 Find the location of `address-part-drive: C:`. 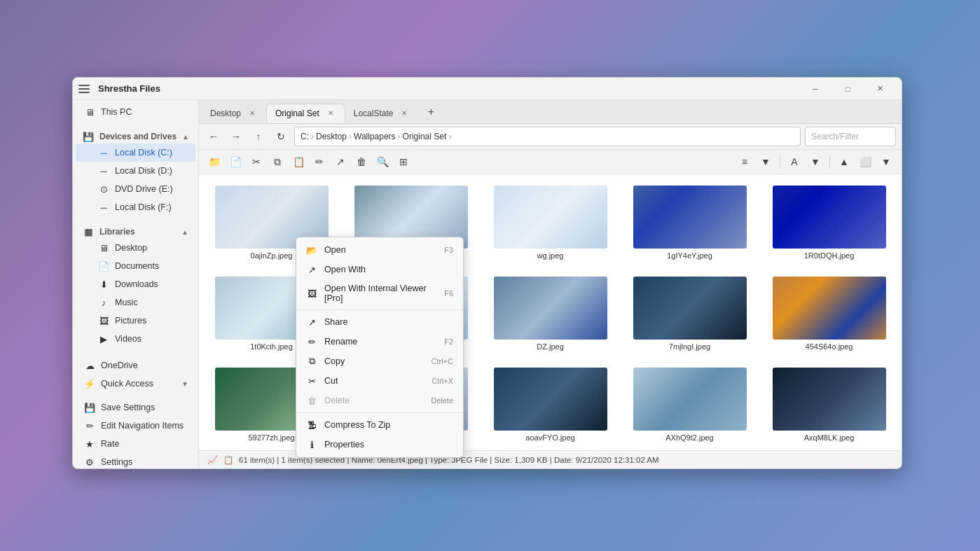

address-part-drive: C: is located at coordinates (305, 137).